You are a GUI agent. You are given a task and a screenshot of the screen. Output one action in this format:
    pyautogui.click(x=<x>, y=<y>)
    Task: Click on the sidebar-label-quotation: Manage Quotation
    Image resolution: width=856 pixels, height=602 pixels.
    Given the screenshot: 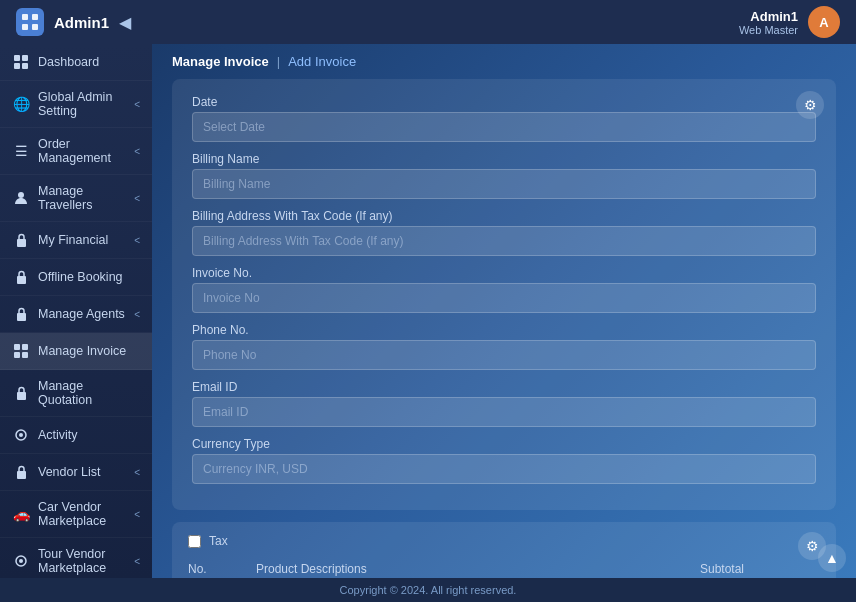 What is the action you would take?
    pyautogui.click(x=89, y=393)
    